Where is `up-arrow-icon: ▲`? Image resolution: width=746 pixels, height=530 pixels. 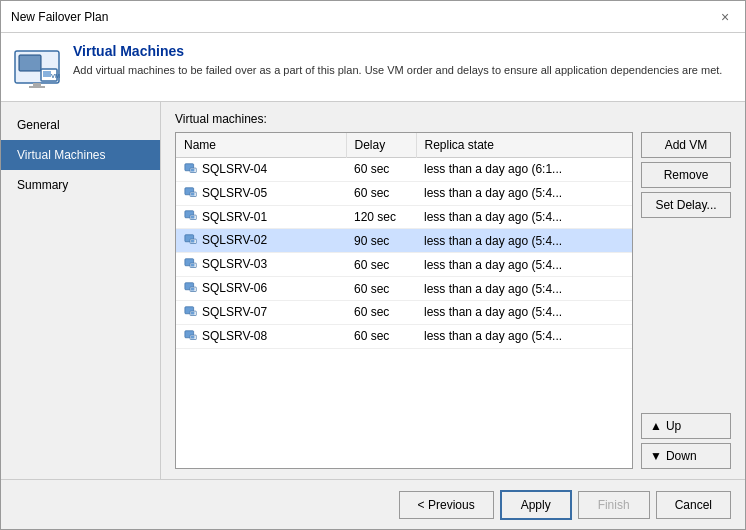
up-arrow-icon: ▲ is located at coordinates (656, 426).